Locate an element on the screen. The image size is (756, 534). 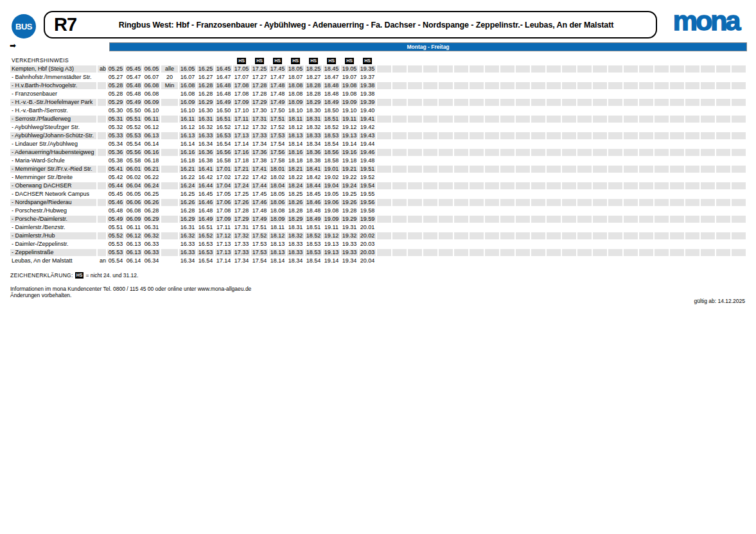
hs-badge: HS is located at coordinates (259, 61).